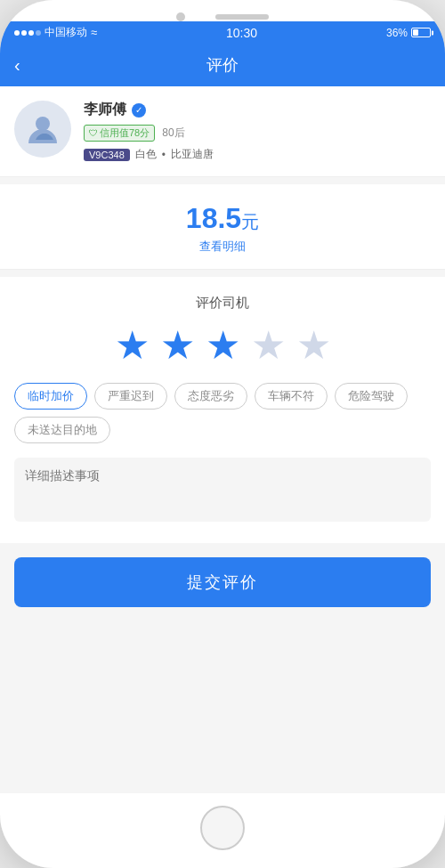 The image size is (445, 868). What do you see at coordinates (222, 345) in the screenshot?
I see `stars-row: ★ ★ ★ ★ ★` at bounding box center [222, 345].